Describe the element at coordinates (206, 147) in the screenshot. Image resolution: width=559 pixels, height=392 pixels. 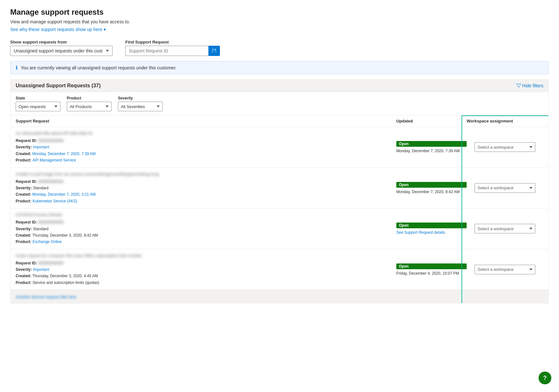
I see `request-info: An obfuscated title about API blah blah …` at that location.